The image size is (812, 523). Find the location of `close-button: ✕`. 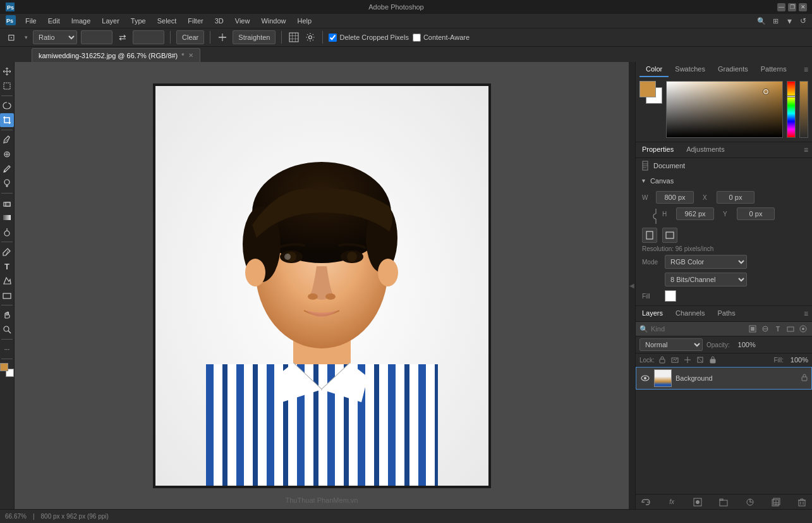

close-button: ✕ is located at coordinates (803, 8).